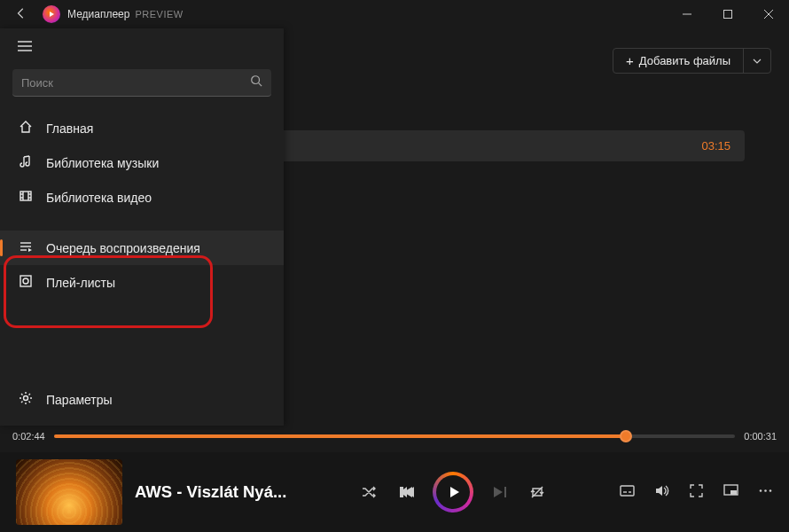 The image size is (789, 532). I want to click on volume-button, so click(661, 493).